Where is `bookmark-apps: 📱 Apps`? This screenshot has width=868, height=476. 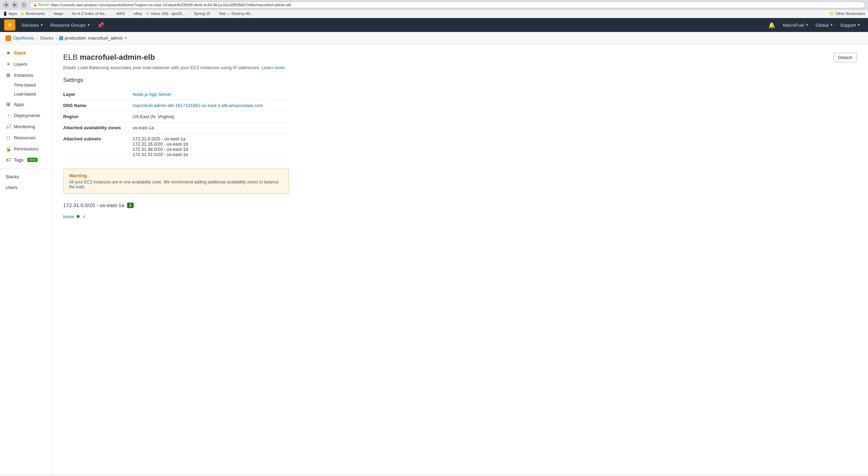 bookmark-apps: 📱 Apps is located at coordinates (10, 14).